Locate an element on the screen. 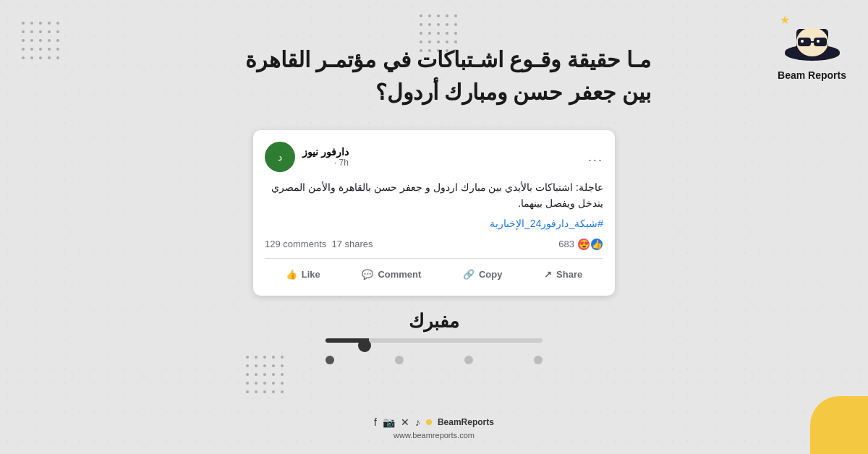 This screenshot has width=868, height=454. fb-post-stats: 129 comments 17 shares 683 😍 👍 is located at coordinates (434, 249).